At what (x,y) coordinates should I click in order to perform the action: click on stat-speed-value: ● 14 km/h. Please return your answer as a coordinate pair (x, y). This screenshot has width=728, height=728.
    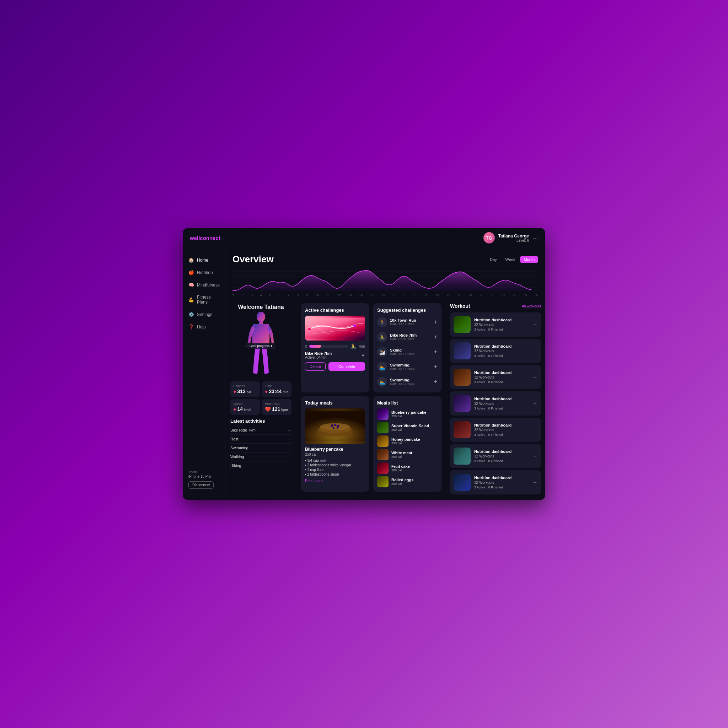
    Looking at the image, I should click on (245, 409).